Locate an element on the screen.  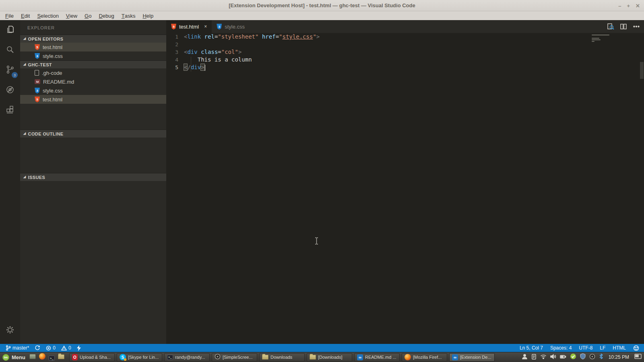
menu-item-help: Help is located at coordinates (148, 16).